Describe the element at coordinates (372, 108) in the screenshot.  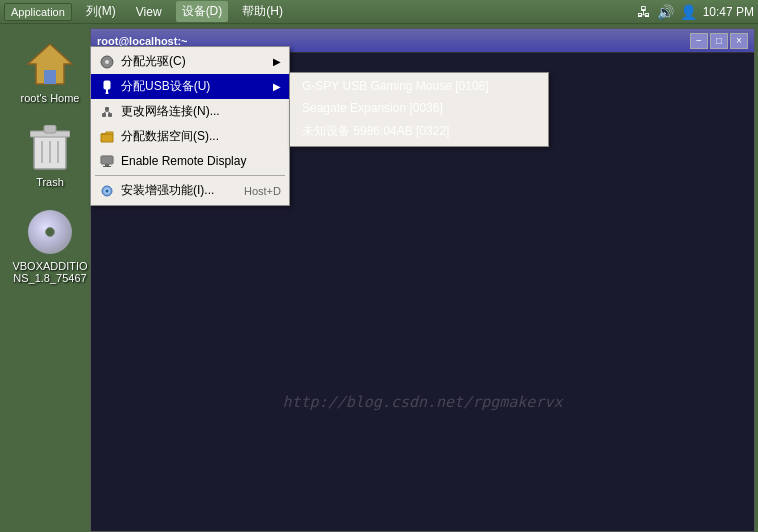
I see `usb-seagate-label: Seagate Expansion [0036]` at that location.